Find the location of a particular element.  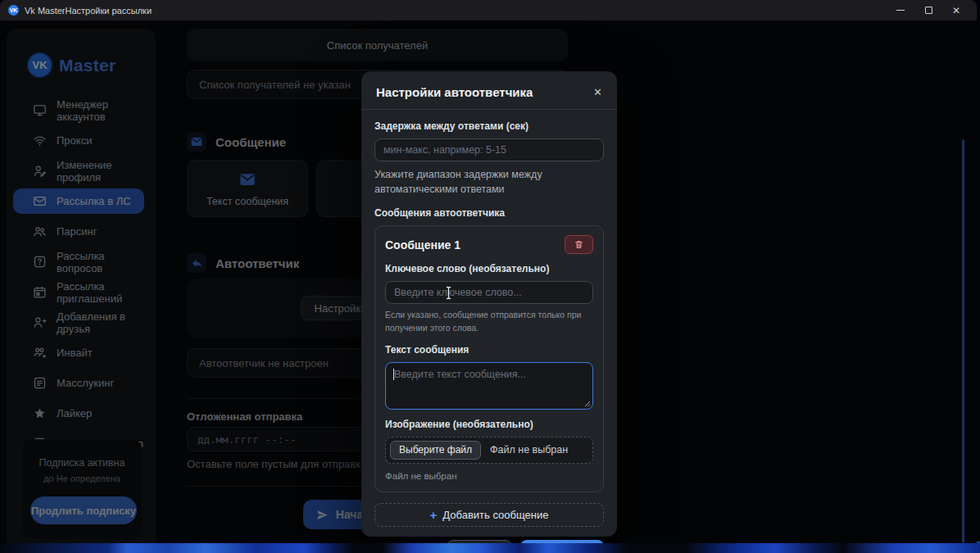

message-card: Сообщение 1 Ключевое слово (необязательн… is located at coordinates (489, 359).